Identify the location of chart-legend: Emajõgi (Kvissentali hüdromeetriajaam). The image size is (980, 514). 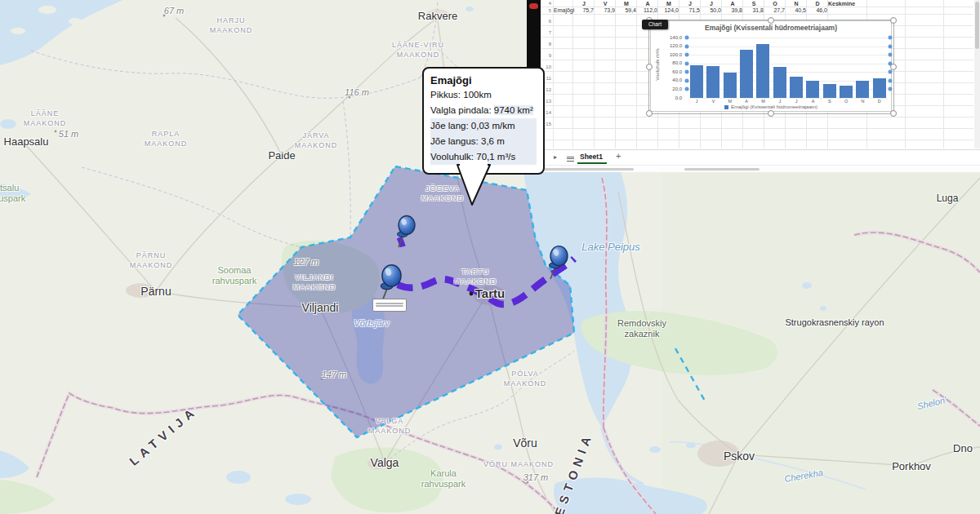
(771, 107).